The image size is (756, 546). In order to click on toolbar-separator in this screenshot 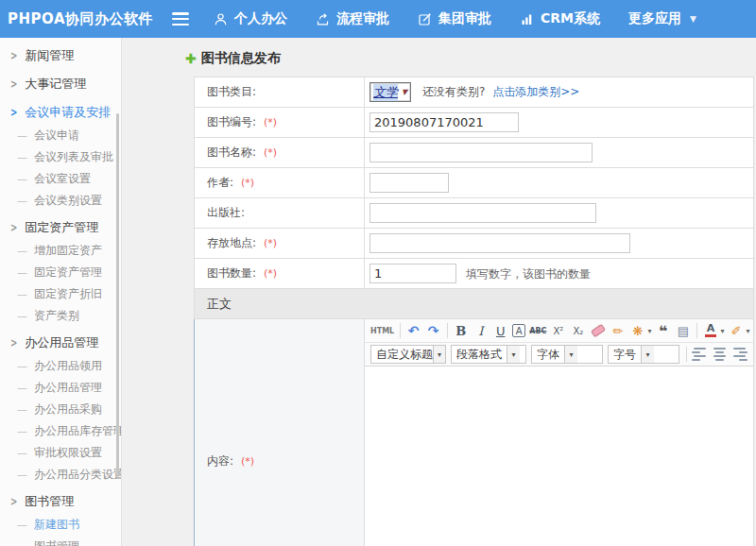, I will do `click(401, 331)`.